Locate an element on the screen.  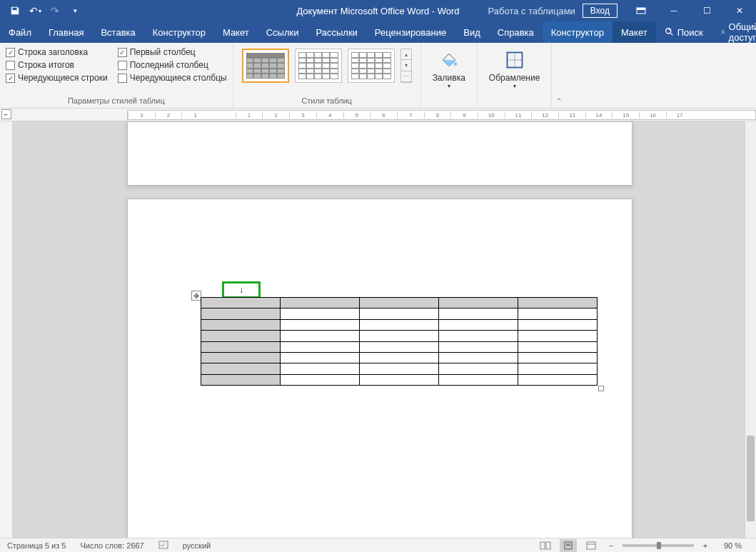
check-last-col: Последний столбец is located at coordinates (173, 65).